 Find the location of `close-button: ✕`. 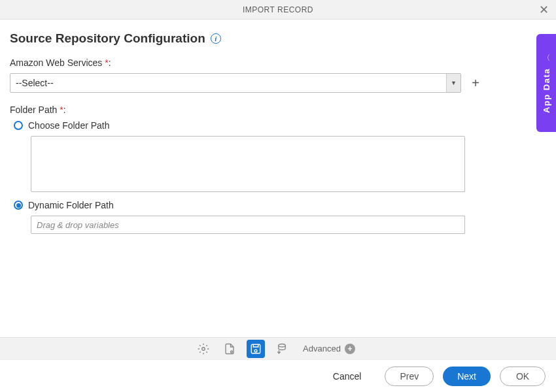

close-button: ✕ is located at coordinates (544, 10).